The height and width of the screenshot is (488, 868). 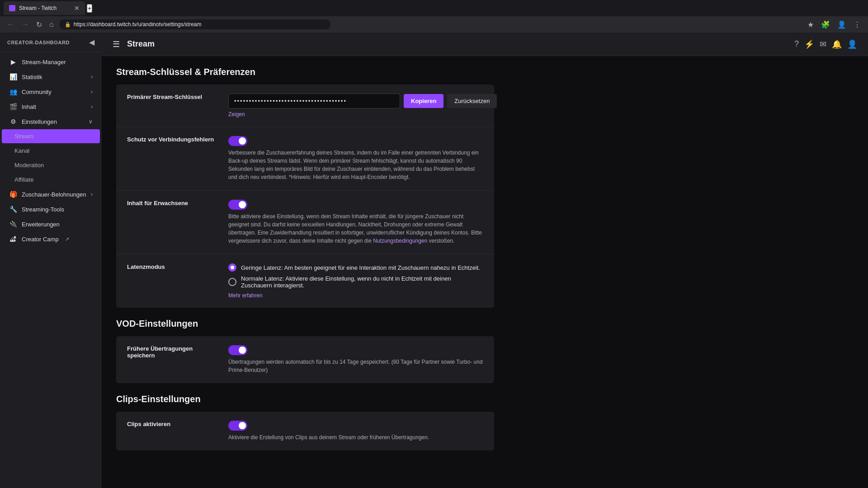 What do you see at coordinates (361, 267) in the screenshot?
I see `latency-option1-label: Geringe Latenz: Am besten geeignet für e…` at bounding box center [361, 267].